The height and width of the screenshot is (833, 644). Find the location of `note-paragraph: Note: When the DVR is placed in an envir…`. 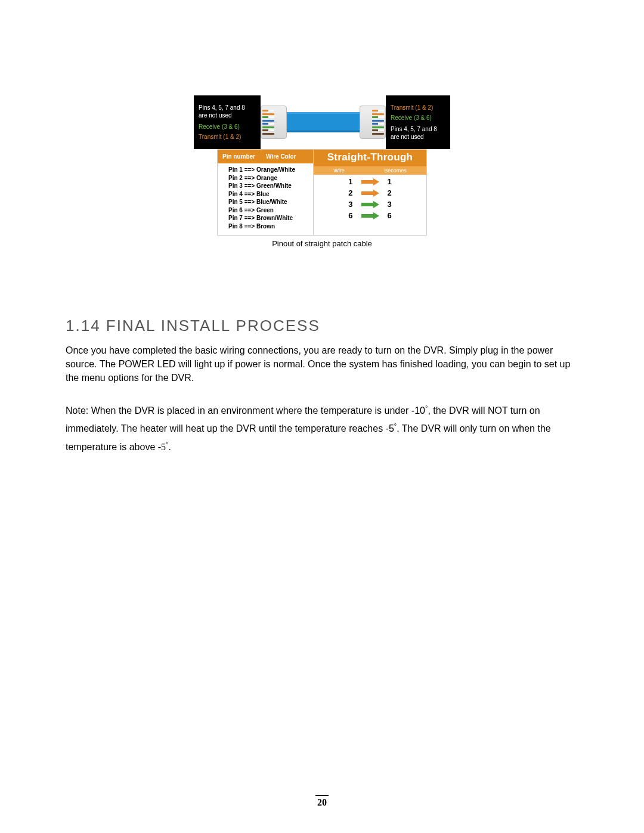

note-paragraph: Note: When the DVR is placed in an envir… is located at coordinates (322, 429).